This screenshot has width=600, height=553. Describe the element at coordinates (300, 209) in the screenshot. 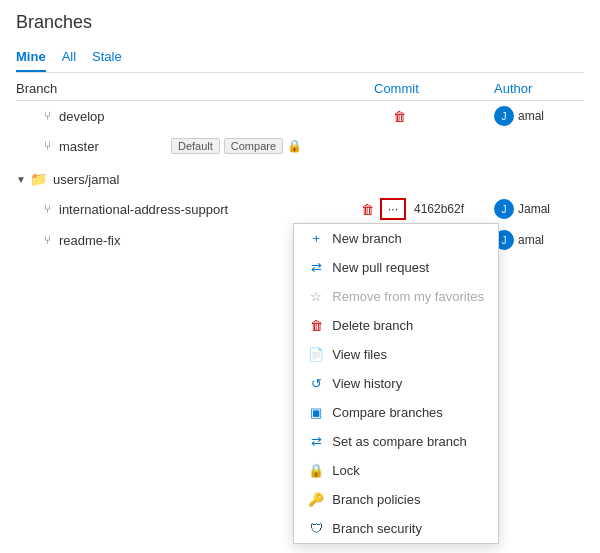

I see `branch-row-wrapper-international: ⑂ international-address-support 🗑 ··· 41…` at that location.